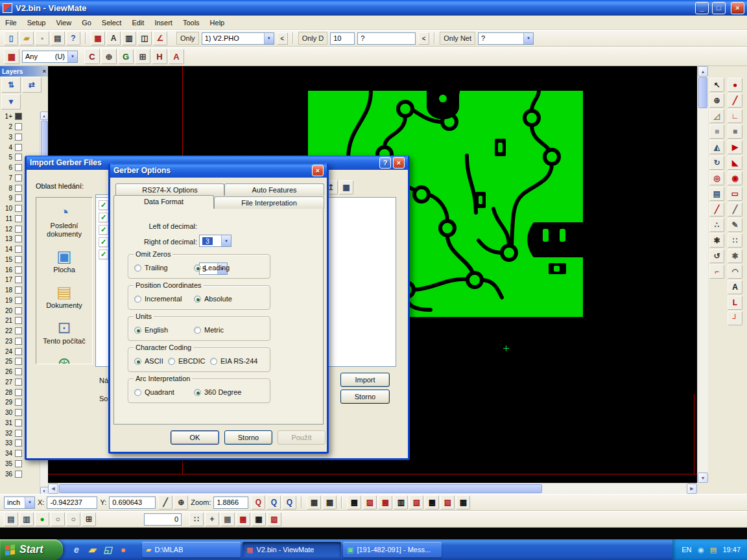 The width and height of the screenshot is (747, 560). Describe the element at coordinates (313, 38) in the screenshot. I see `only-dcode-label: Only D` at that location.